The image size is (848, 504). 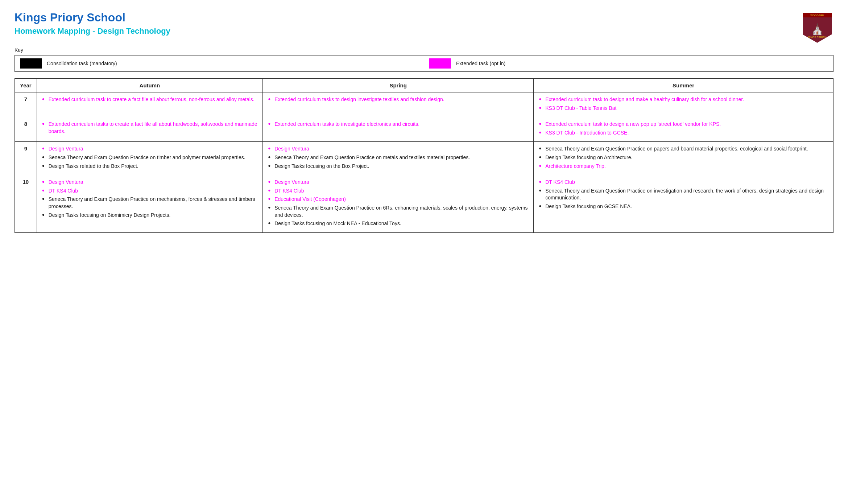 I want to click on cell-y8-autumn: Extended curriculum tasks to create a fa…, so click(x=149, y=129).